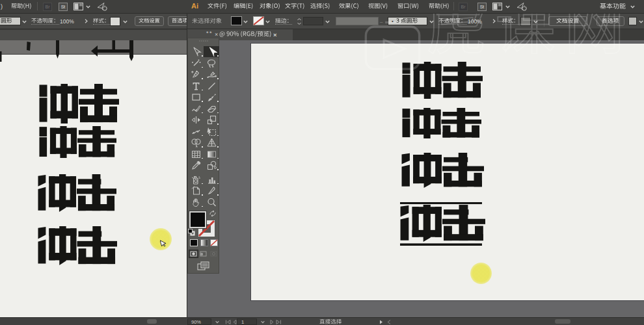  Describe the element at coordinates (272, 322) in the screenshot. I see `next-artboard-icon` at that location.